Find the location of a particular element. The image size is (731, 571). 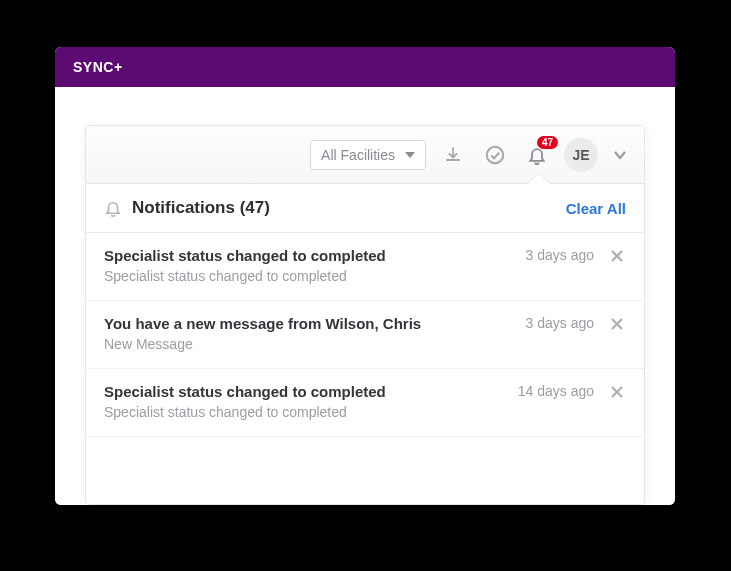

chevron-down-icon is located at coordinates (620, 155).